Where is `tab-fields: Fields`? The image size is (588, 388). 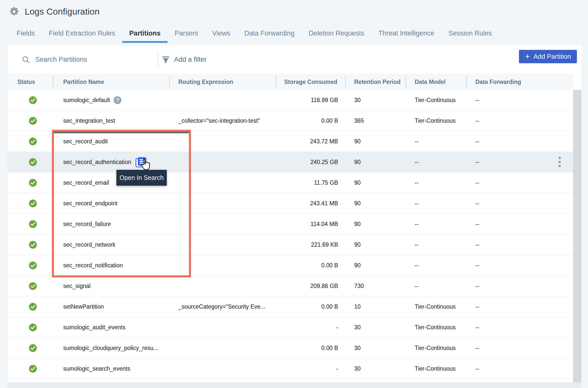 tab-fields: Fields is located at coordinates (26, 33).